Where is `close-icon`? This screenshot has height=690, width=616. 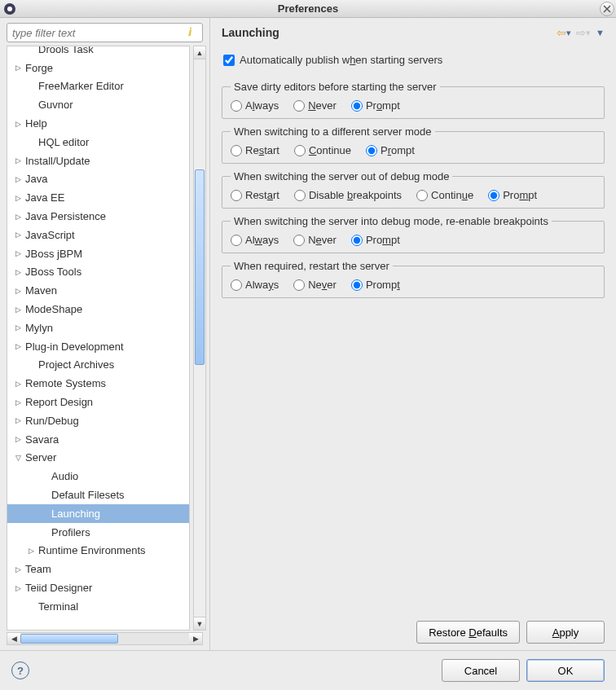
close-icon is located at coordinates (607, 9).